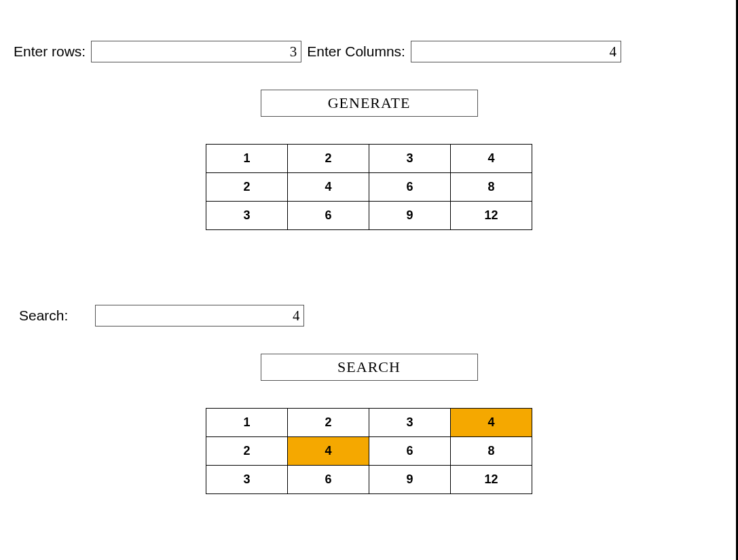  I want to click on multiplication-table-top: 1234246836912, so click(369, 187).